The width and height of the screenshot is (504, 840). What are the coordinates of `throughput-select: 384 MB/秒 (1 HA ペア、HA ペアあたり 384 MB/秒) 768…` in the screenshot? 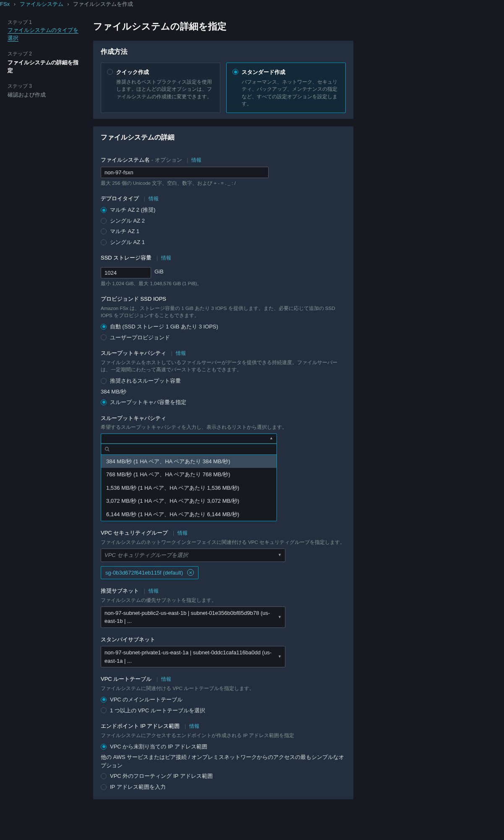 It's located at (189, 477).